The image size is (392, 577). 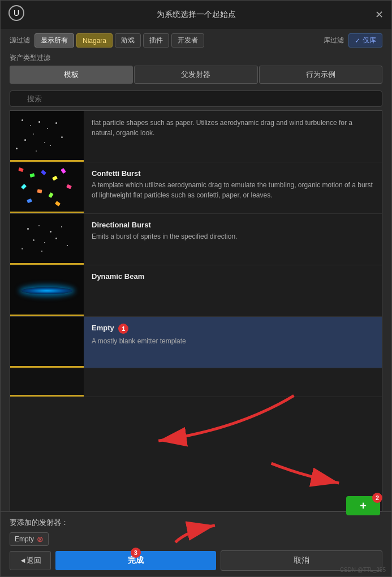 I want to click on item-content-beam: Dynamic Beam, so click(x=233, y=291).